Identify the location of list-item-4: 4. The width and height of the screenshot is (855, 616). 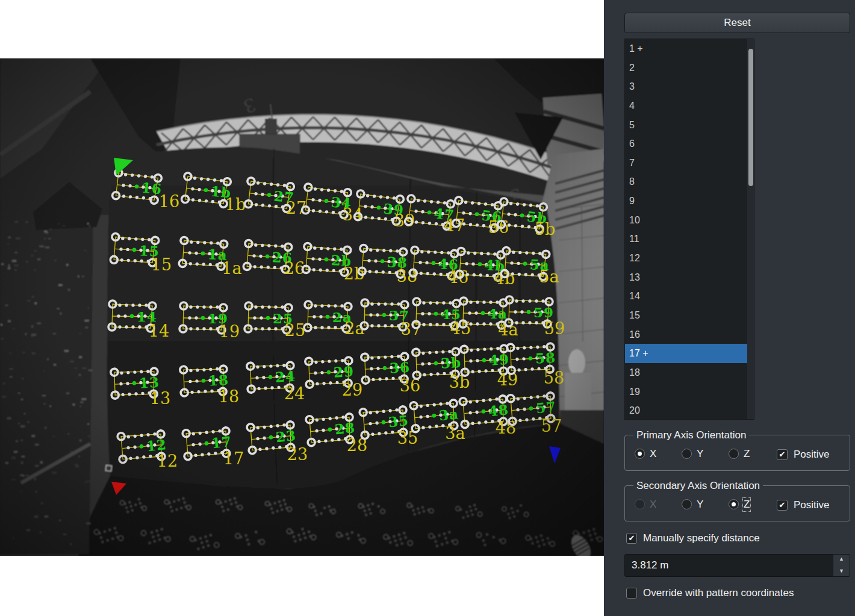
(686, 106).